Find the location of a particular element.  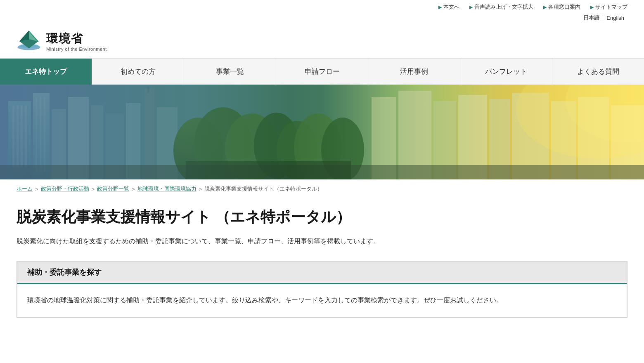

nav-item-shinsei-flow: 申請フロー is located at coordinates (322, 72).